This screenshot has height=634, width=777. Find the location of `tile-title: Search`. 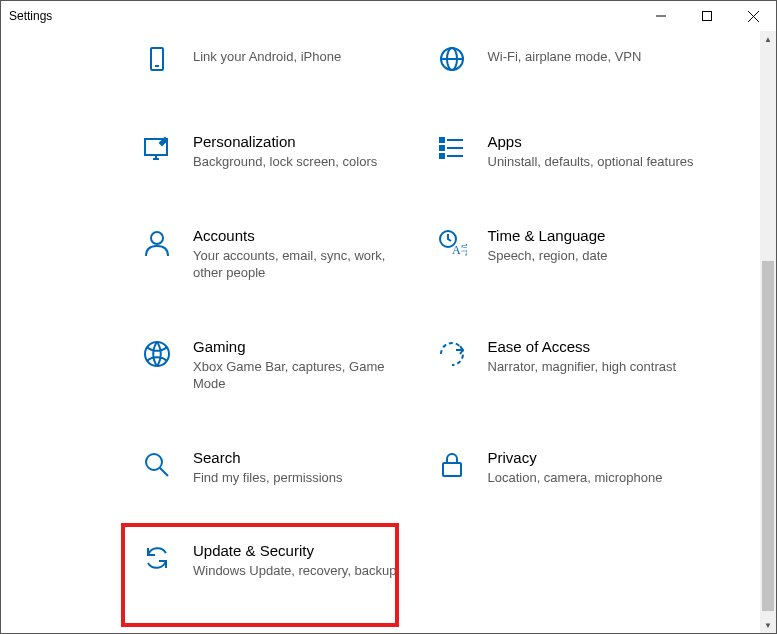

tile-title: Search is located at coordinates (304, 458).